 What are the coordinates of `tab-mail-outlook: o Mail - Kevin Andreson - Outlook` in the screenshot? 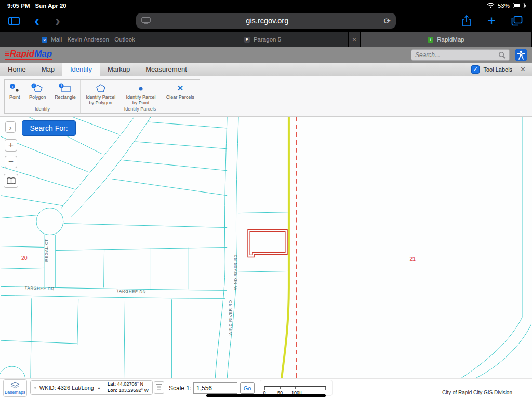 It's located at (88, 39).